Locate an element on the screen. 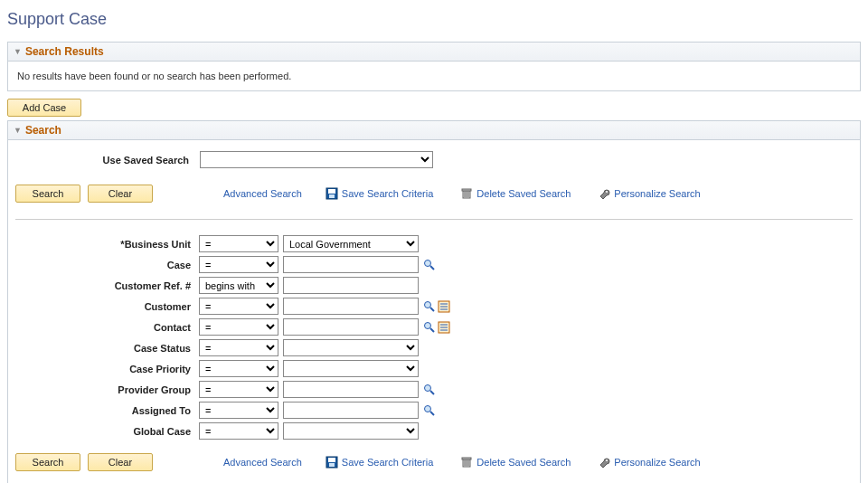  case-status-op: = is located at coordinates (239, 347).